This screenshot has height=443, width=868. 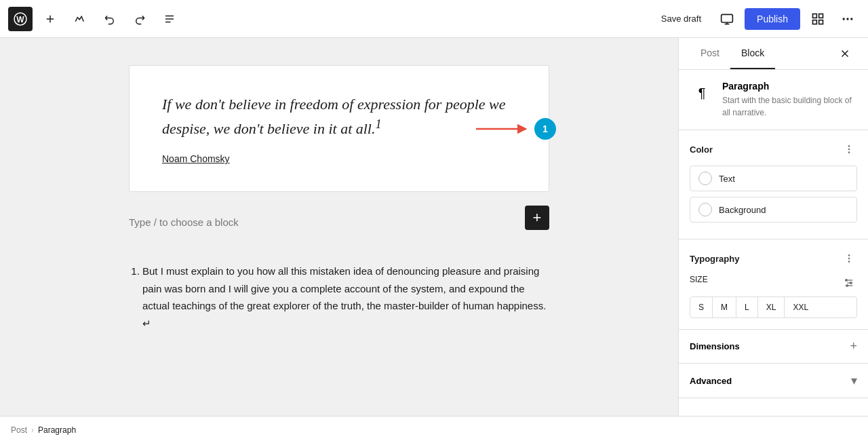 I want to click on settings-button, so click(x=818, y=19).